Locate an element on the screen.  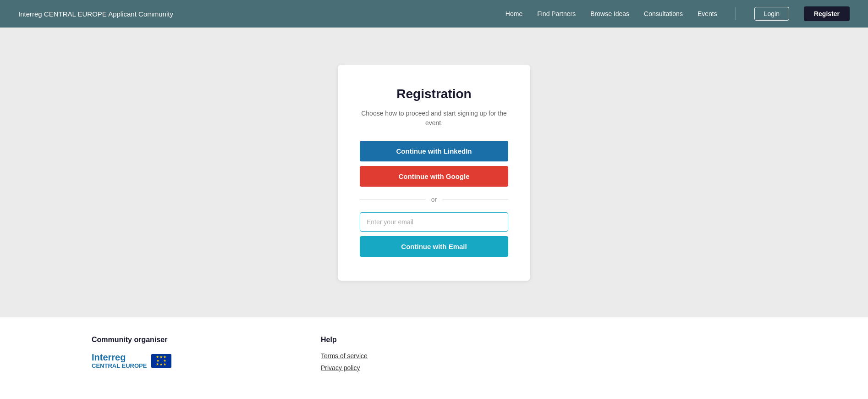
header: Interreg CENTRAL EUROPE Applicant Commun… is located at coordinates (434, 14).